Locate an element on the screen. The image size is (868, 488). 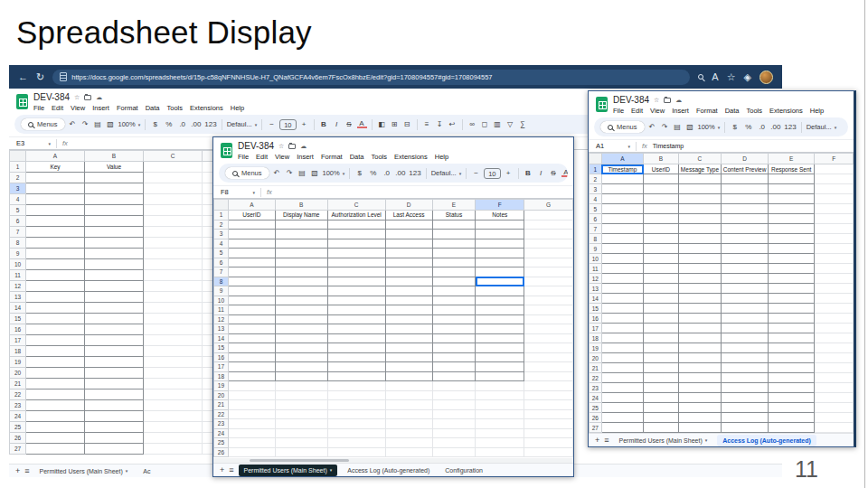
number-format-button: $ is located at coordinates (156, 125).